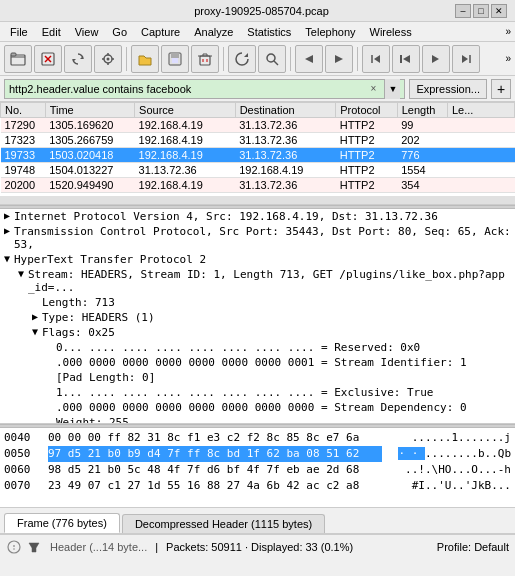 This screenshot has width=515, height=576. I want to click on table-row: 197331503.020418192.168.4.1931.13.72.36H…, so click(258, 156).